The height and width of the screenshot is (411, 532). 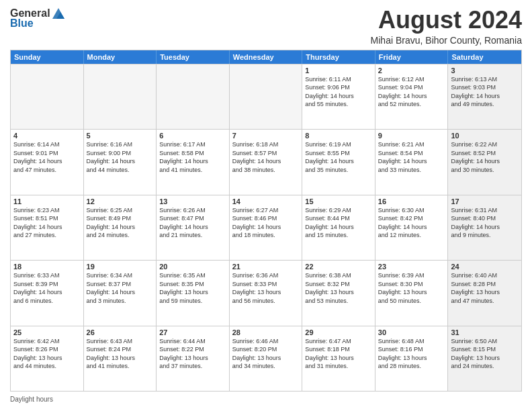 I want to click on cell-info: Sunrise: 6:31 AM Sunset: 8:40 PM Dayligh…, so click(x=485, y=223).